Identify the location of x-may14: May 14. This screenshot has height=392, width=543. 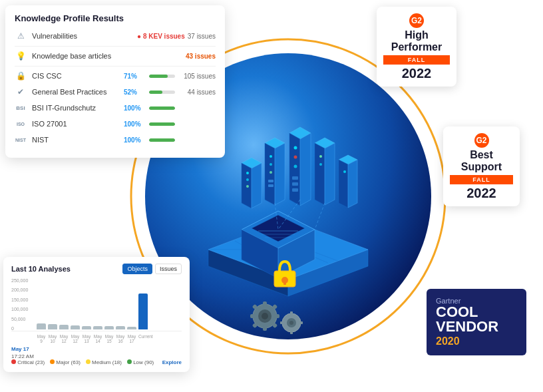
(98, 339).